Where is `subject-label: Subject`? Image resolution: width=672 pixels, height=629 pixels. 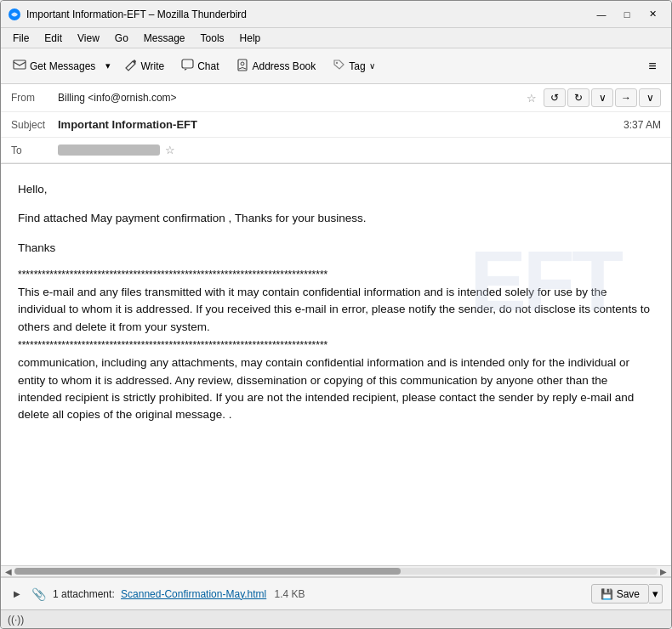 subject-label: Subject is located at coordinates (34, 125).